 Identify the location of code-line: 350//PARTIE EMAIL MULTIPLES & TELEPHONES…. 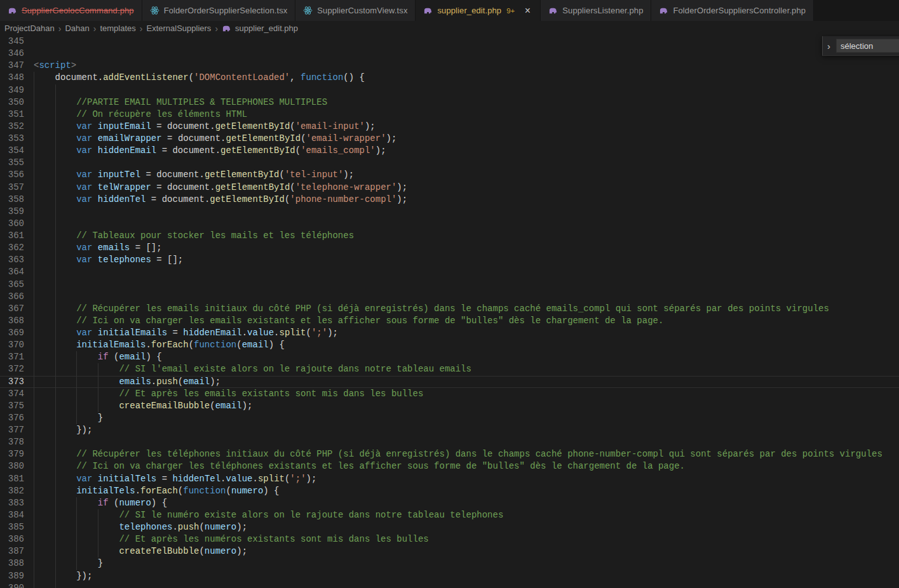
(450, 103).